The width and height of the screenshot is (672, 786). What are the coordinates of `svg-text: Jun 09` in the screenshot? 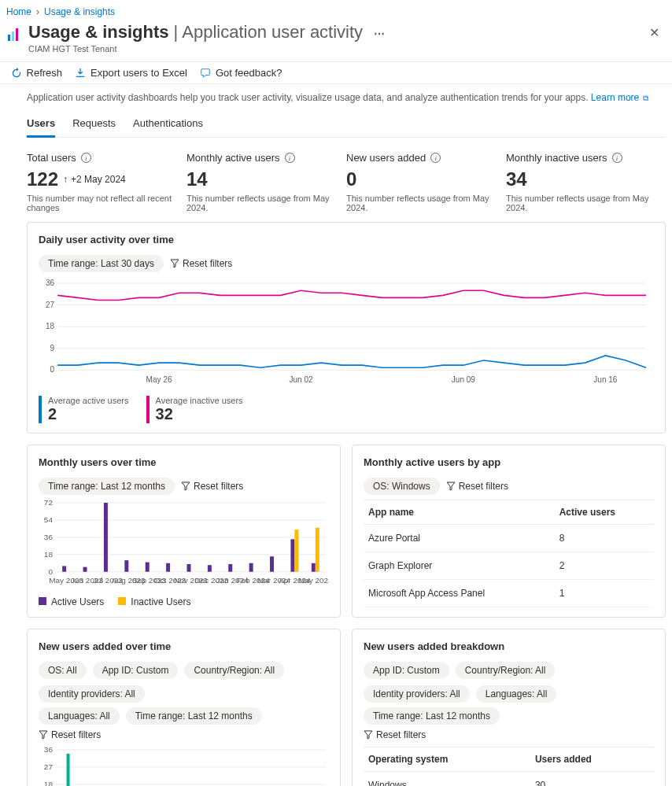 It's located at (464, 379).